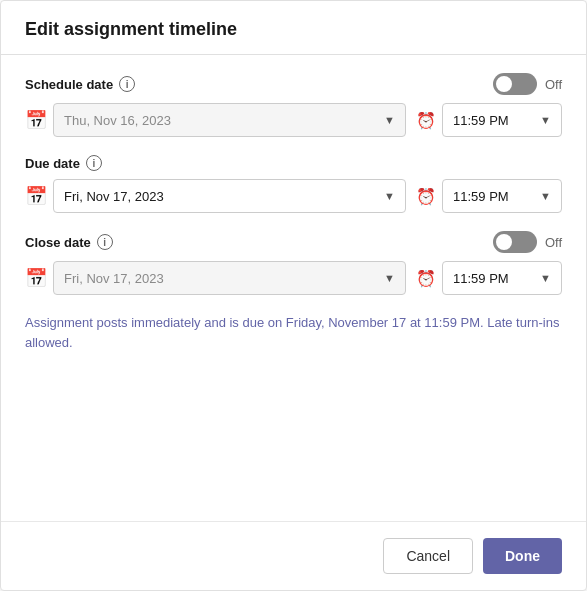 This screenshot has width=587, height=591. What do you see at coordinates (504, 242) in the screenshot?
I see `close-date-toggle-knob` at bounding box center [504, 242].